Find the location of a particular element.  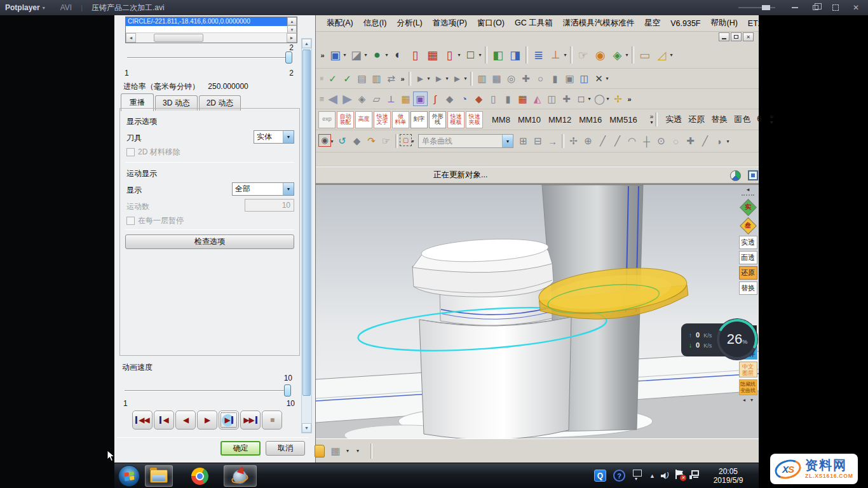

wcs-axes-icon: ⟂ is located at coordinates (555, 55).